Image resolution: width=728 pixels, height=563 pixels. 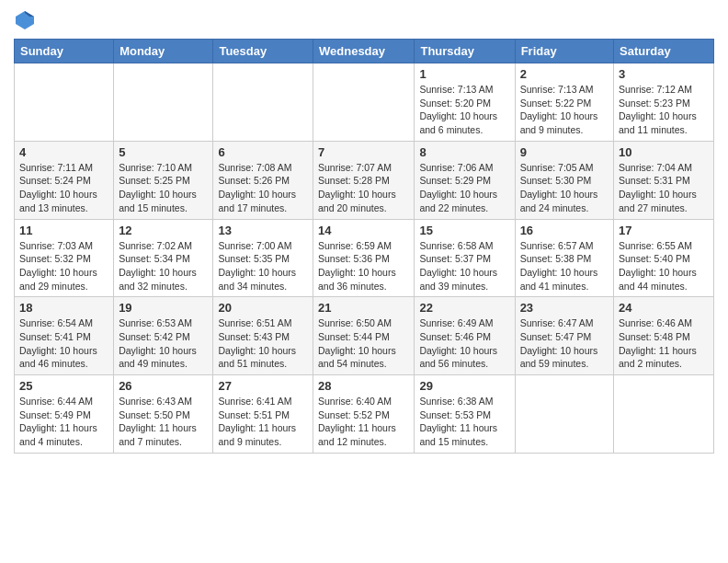 What do you see at coordinates (64, 337) in the screenshot?
I see `calendar-cell: 18Sunrise: 6:54 AM Sunset: 5:41 PM Dayli…` at bounding box center [64, 337].